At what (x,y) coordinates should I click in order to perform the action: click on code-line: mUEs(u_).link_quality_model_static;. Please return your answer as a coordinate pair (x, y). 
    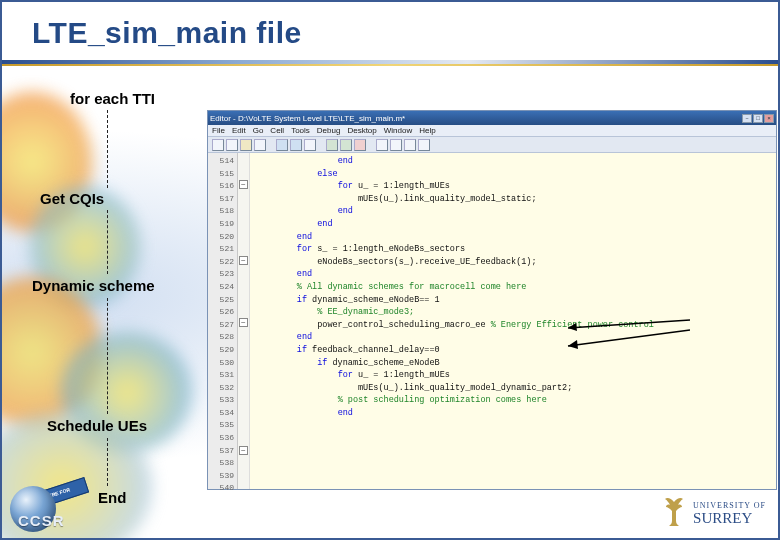
    Looking at the image, I should click on (516, 200).